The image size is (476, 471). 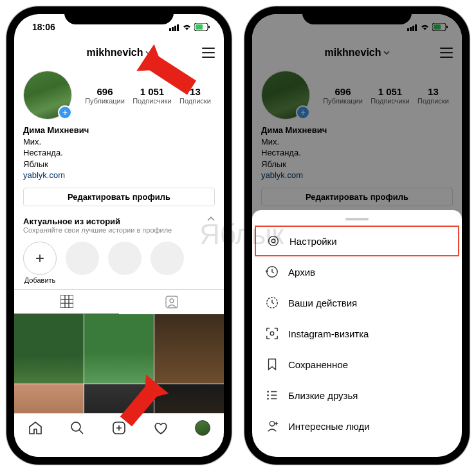 What do you see at coordinates (119, 175) in the screenshot?
I see `bio-link: yablyk.com` at bounding box center [119, 175].